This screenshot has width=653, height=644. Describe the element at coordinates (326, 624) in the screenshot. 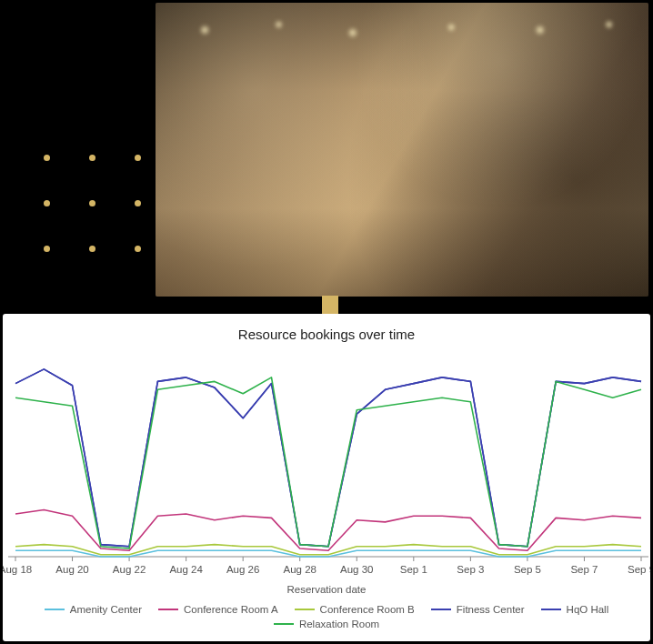

I see `legend-item: Relaxation Room` at that location.